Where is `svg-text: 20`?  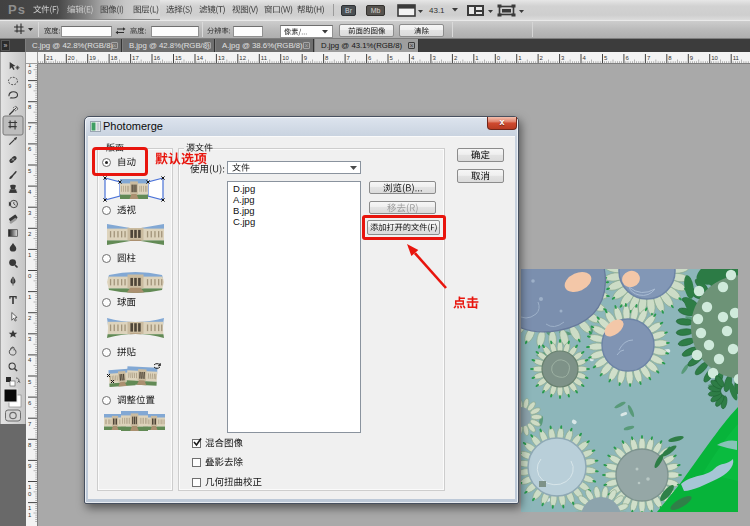 svg-text: 20 is located at coordinates (72, 58).